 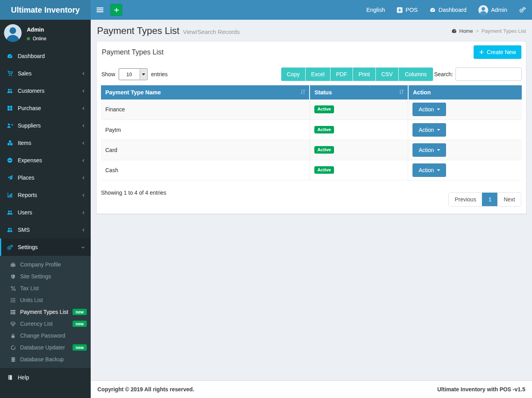 I want to click on create-new-label: Create New, so click(x=501, y=52).